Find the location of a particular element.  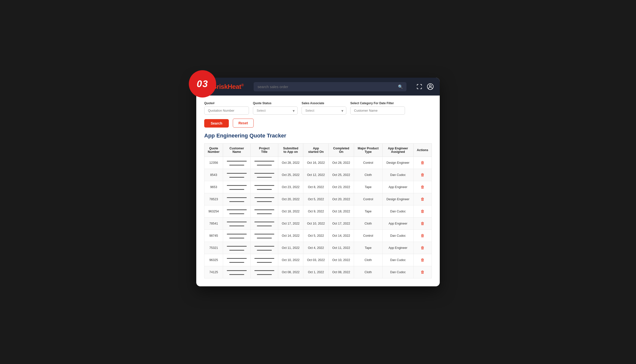

cell-product: Tape is located at coordinates (368, 248).